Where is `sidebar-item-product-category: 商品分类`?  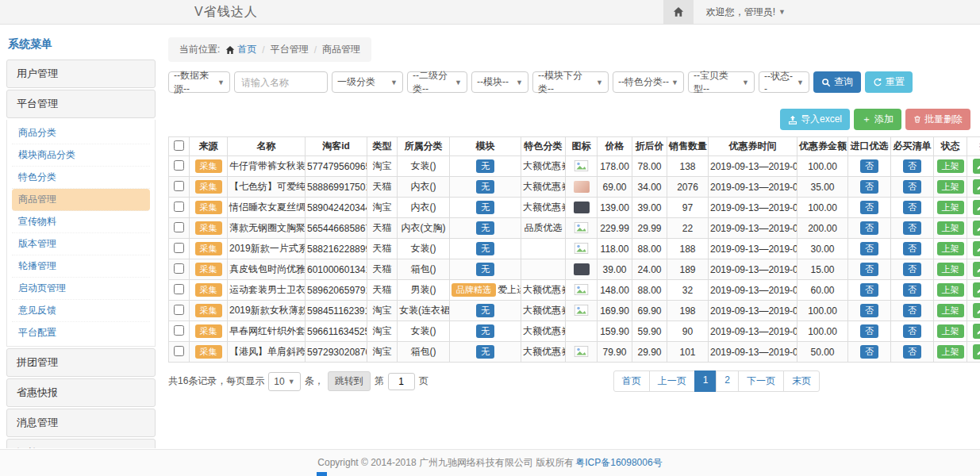 sidebar-item-product-category: 商品分类 is located at coordinates (81, 133).